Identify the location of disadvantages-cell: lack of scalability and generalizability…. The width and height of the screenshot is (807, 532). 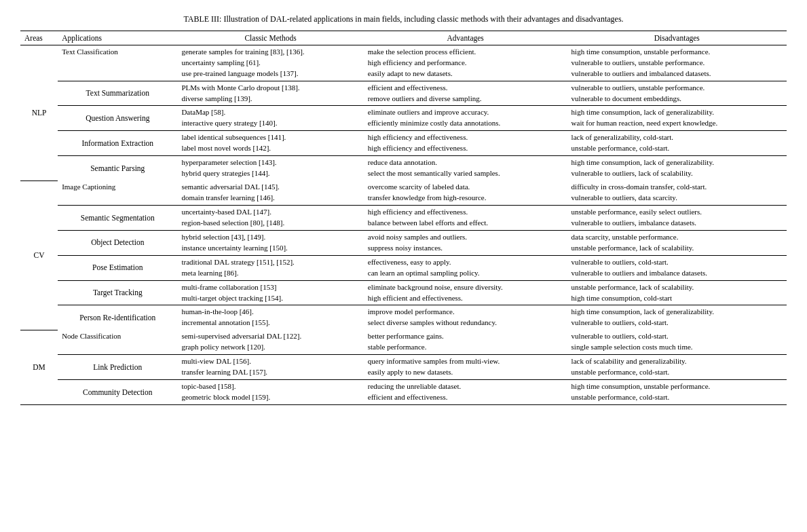
(677, 368).